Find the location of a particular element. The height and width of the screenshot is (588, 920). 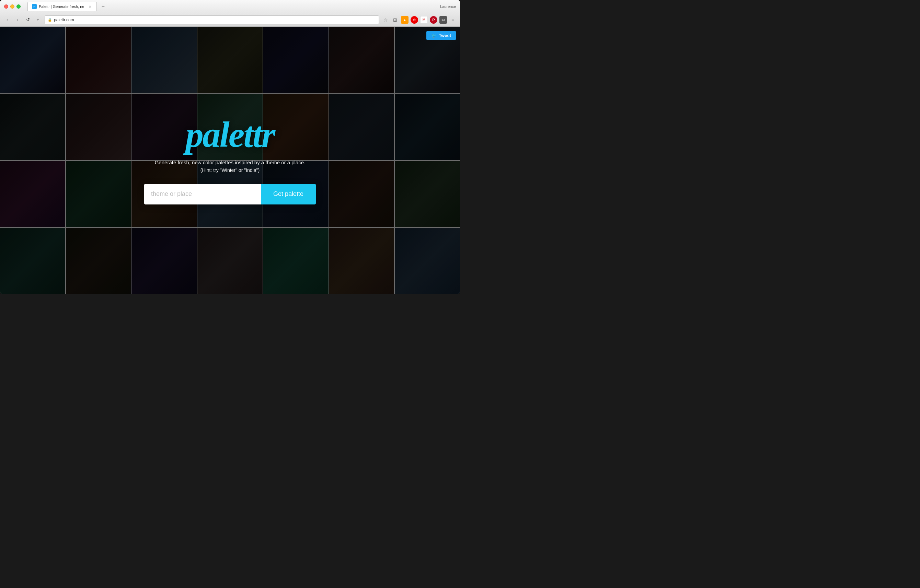

maximize-button is located at coordinates (18, 6).